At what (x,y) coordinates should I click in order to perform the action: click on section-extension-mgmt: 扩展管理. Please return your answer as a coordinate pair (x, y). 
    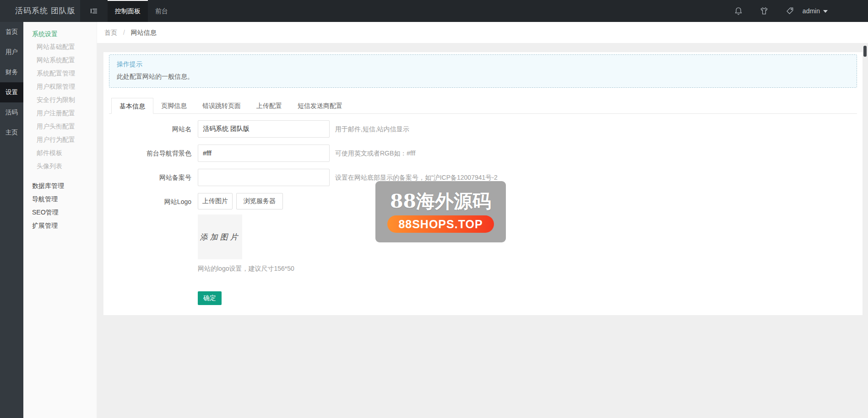
    Looking at the image, I should click on (60, 226).